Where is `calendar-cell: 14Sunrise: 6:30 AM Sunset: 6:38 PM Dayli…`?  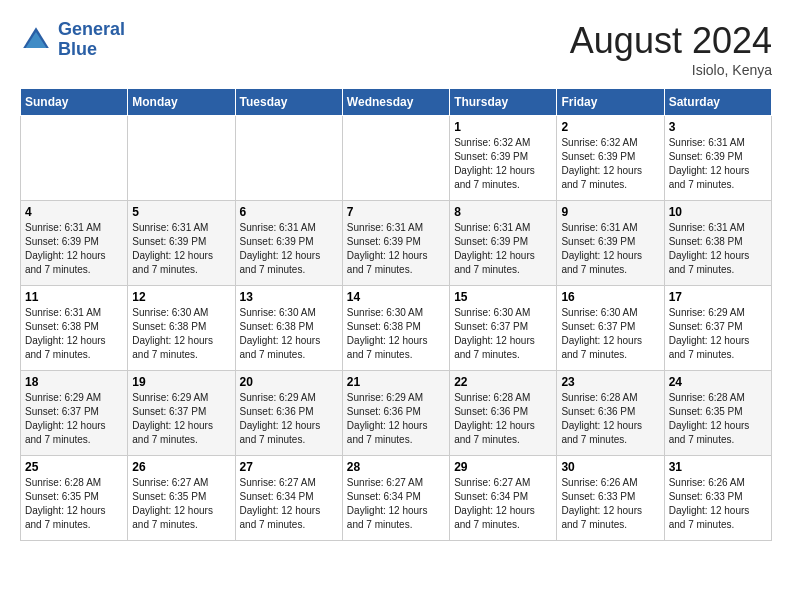
calendar-cell: 14Sunrise: 6:30 AM Sunset: 6:38 PM Dayli… is located at coordinates (396, 328).